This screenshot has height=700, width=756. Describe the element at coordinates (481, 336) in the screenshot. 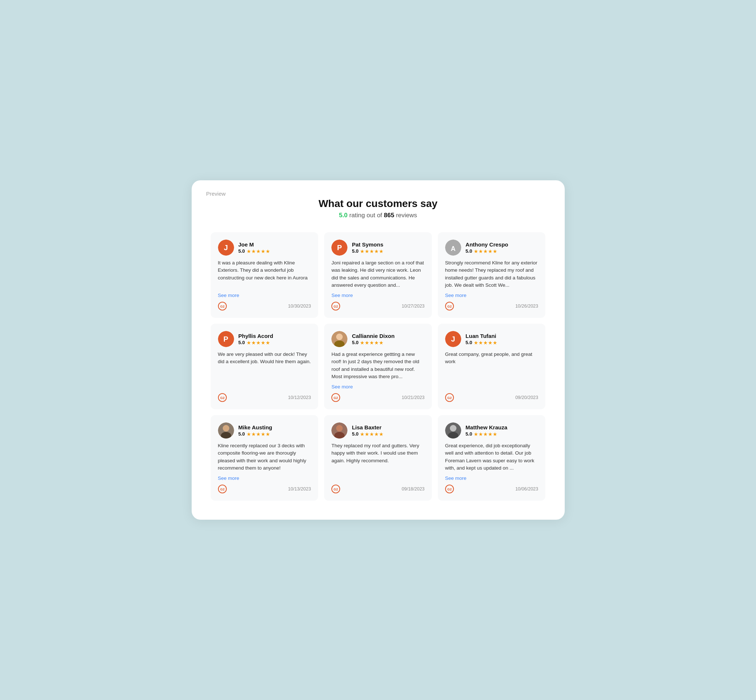

I see `reviewer-name: Luan Tufani` at that location.